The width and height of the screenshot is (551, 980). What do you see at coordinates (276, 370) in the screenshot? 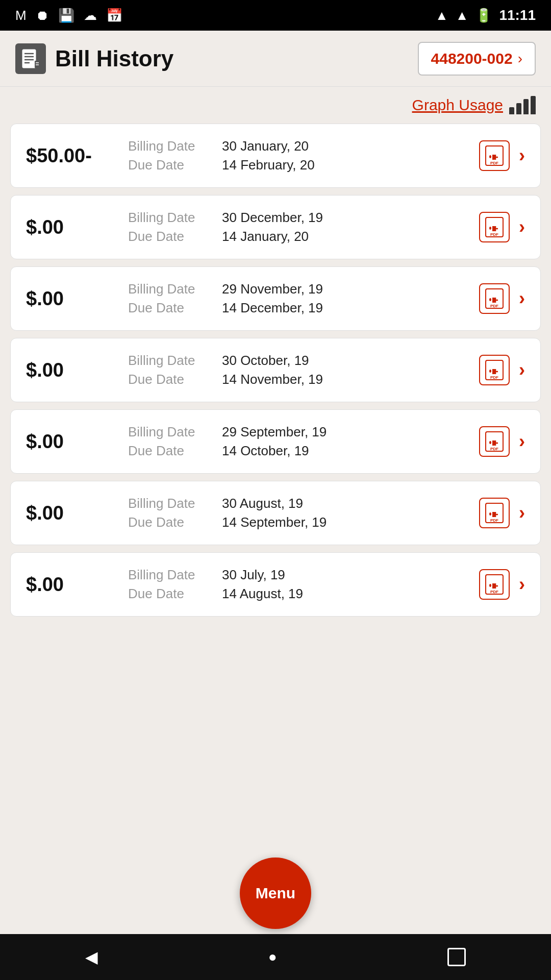
I see `bill-card: $.00 Billing Date 30 October, 19 Due Dat…` at bounding box center [276, 370].